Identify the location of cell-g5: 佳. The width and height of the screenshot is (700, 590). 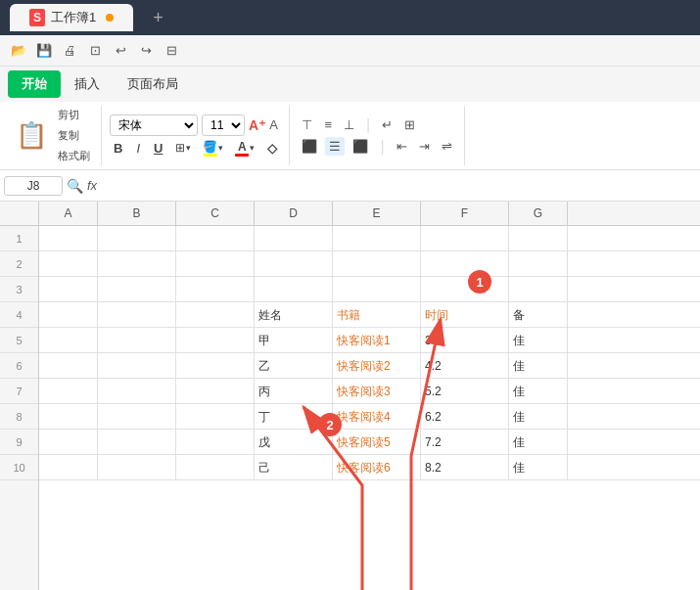
(538, 340).